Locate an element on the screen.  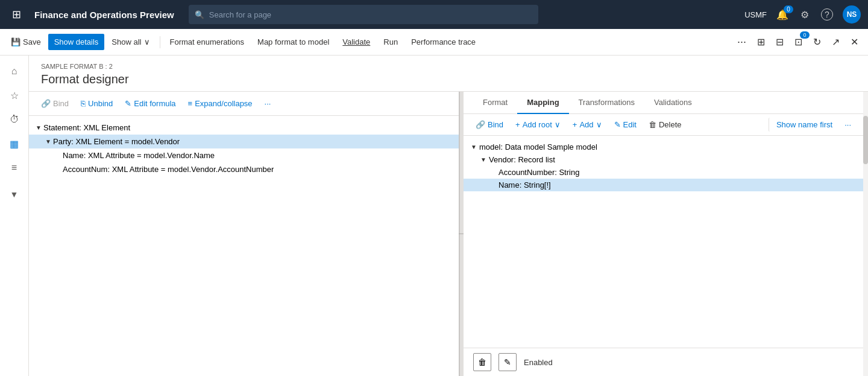
top-nav-right: USMF 🔔 0 ⚙ ? NS is located at coordinates (803, 14).